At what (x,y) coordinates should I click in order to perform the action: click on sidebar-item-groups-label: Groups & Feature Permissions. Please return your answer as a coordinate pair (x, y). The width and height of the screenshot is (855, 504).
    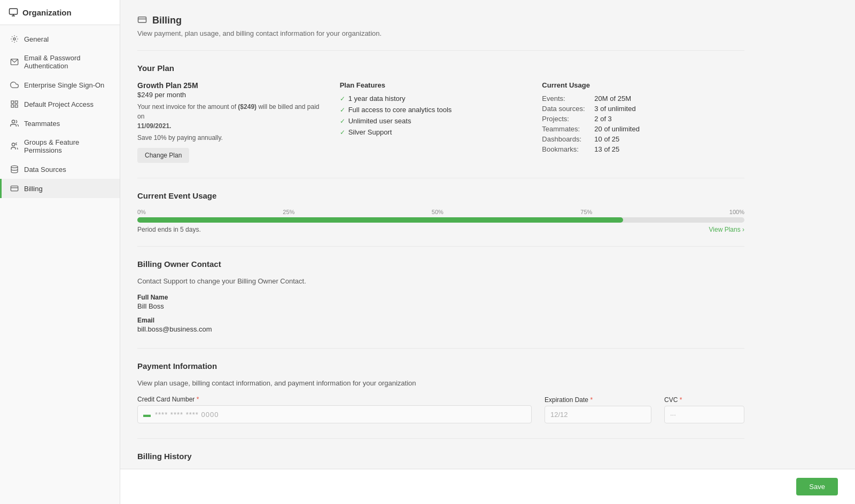
    Looking at the image, I should click on (67, 146).